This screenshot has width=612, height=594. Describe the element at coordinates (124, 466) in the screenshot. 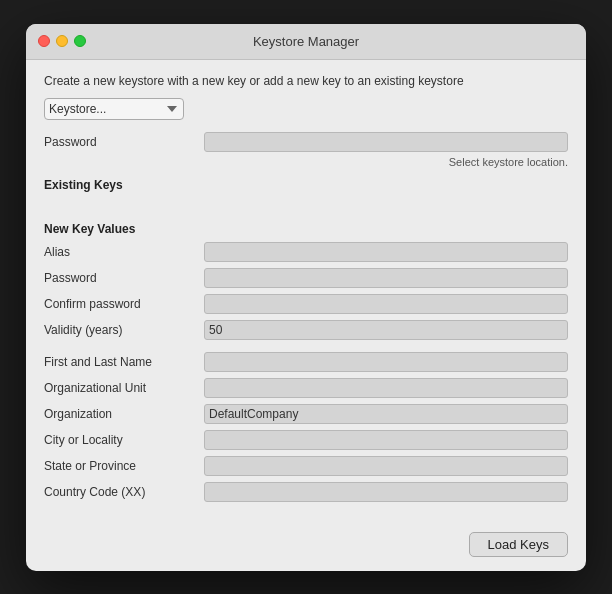

I see `state-province-label: State or Province` at that location.